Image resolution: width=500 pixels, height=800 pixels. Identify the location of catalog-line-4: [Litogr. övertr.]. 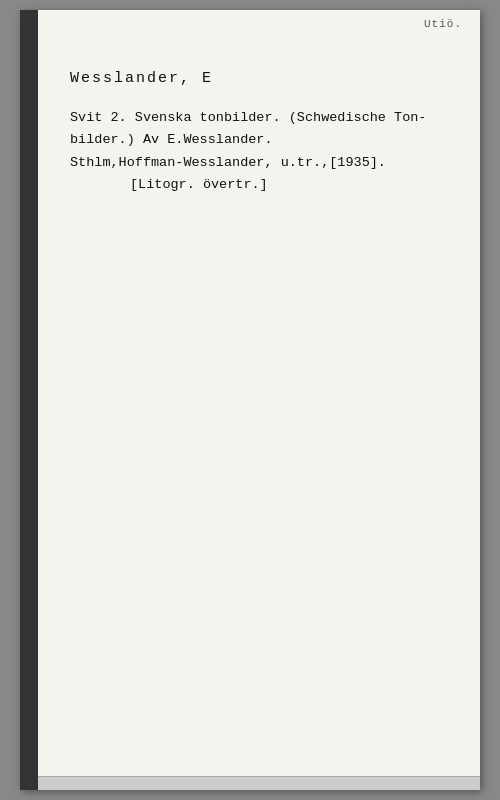
(290, 185).